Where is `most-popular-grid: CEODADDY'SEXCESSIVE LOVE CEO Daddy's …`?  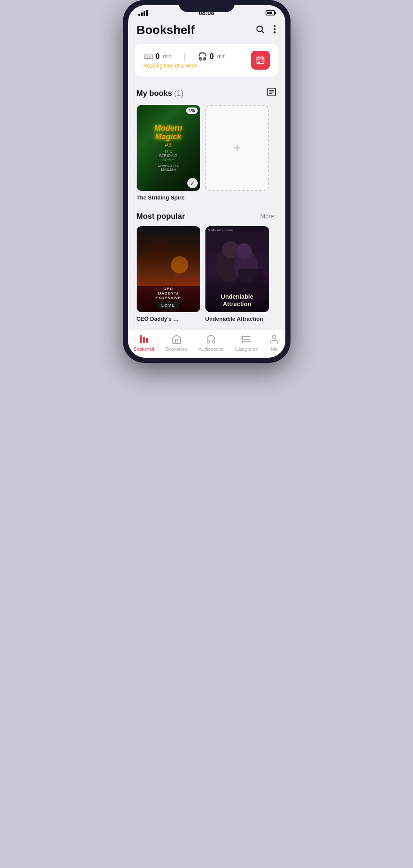
most-popular-grid: CEODADDY'SEXCESSIVE LOVE CEO Daddy's … is located at coordinates (207, 274).